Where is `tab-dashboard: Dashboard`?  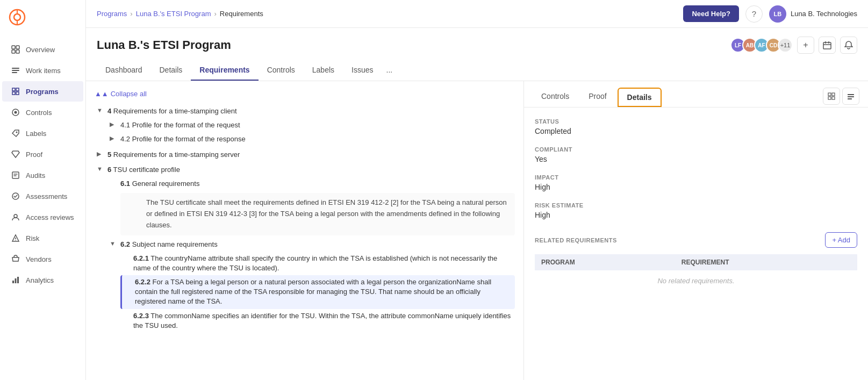 tab-dashboard: Dashboard is located at coordinates (124, 70).